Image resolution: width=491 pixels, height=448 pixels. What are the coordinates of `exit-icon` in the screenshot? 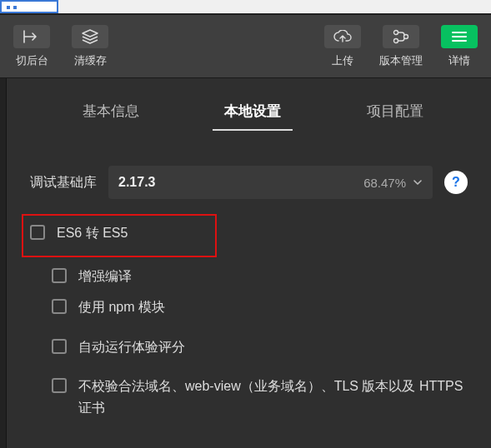 It's located at (32, 37).